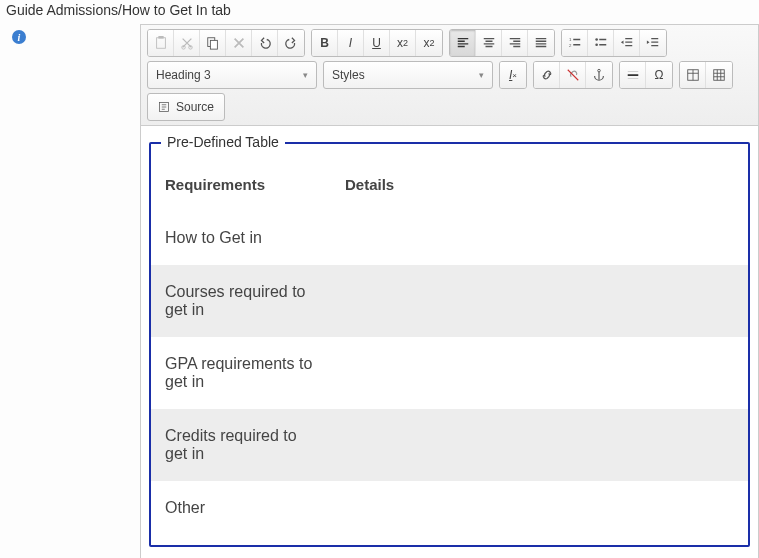 This screenshot has height=558, width=759. Describe the element at coordinates (633, 75) in the screenshot. I see `hr-icon` at that location.